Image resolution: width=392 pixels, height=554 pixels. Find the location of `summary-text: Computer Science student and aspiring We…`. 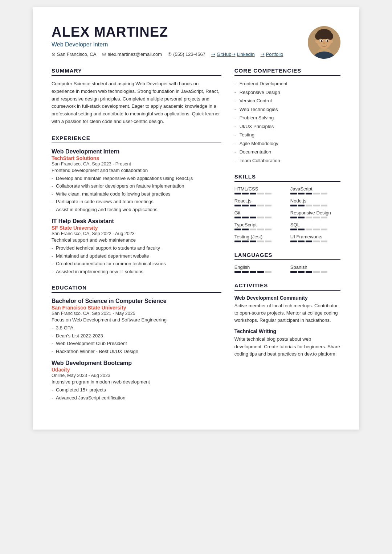

summary-text: Computer Science student and aspiring We… is located at coordinates (136, 103).